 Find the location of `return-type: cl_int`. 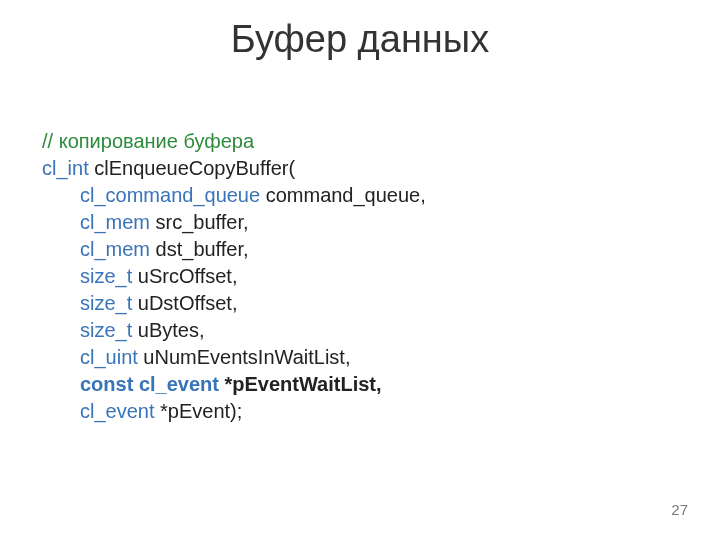

return-type: cl_int is located at coordinates (66, 168).